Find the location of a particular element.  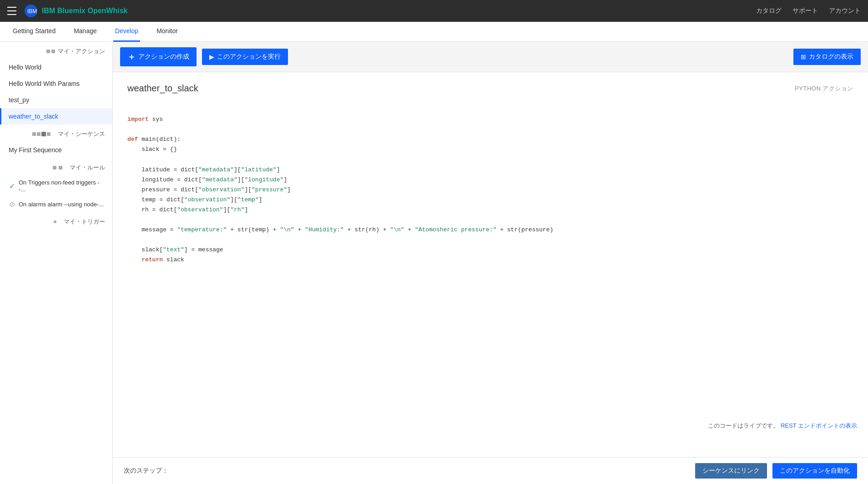

support-link: サポート is located at coordinates (805, 11).